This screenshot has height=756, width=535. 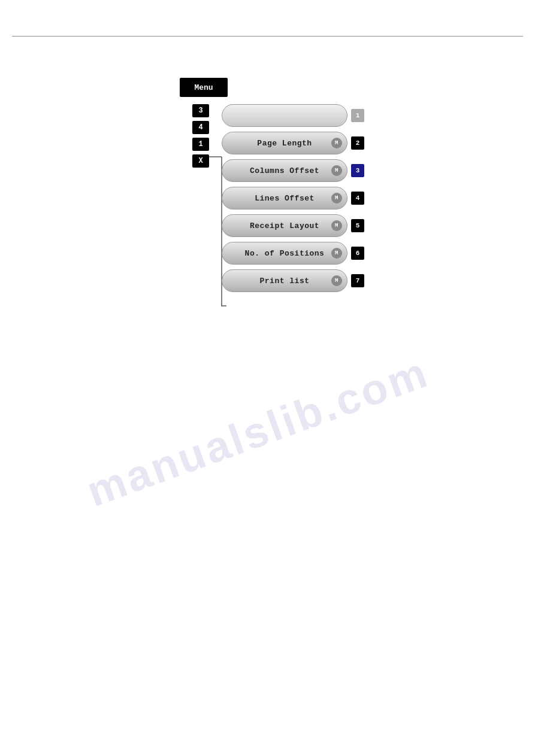 What do you see at coordinates (284, 281) in the screenshot?
I see `menu-pill-label-print-list: Print list` at bounding box center [284, 281].